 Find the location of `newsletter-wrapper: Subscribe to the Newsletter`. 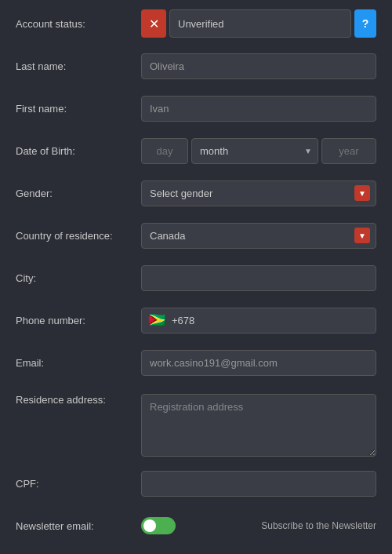

newsletter-wrapper: Subscribe to the Newsletter is located at coordinates (259, 526).